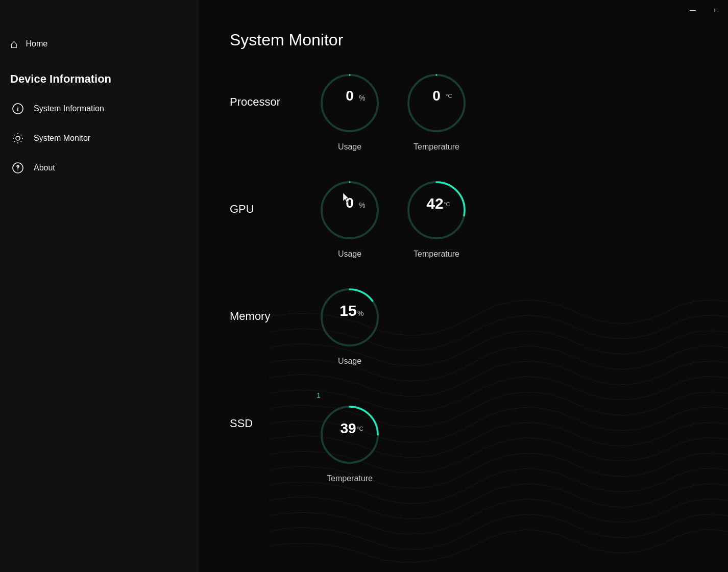 The width and height of the screenshot is (728, 572). What do you see at coordinates (364, 10) in the screenshot?
I see `title-bar: — □` at bounding box center [364, 10].